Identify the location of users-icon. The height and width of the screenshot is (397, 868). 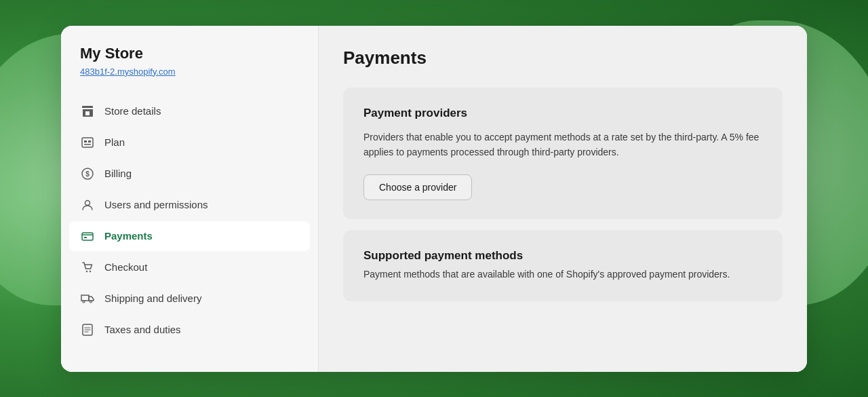
(87, 205).